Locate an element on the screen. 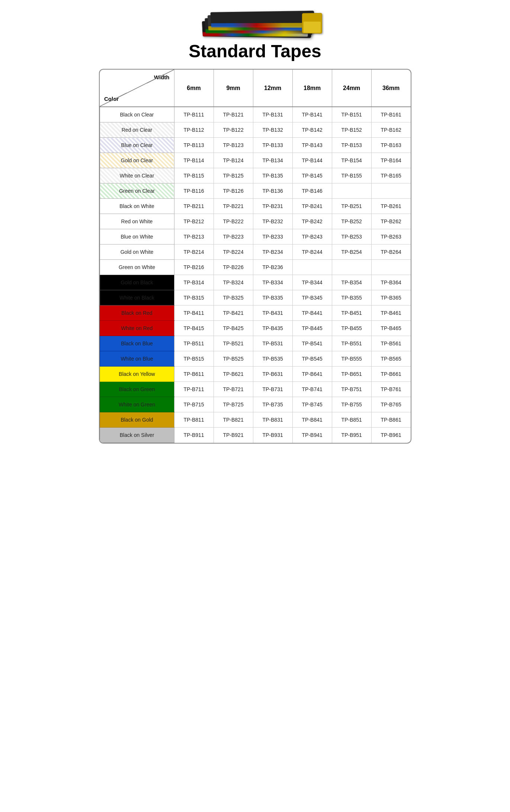 This screenshot has height=812, width=510. value-cell-11-3: TP-B344 is located at coordinates (312, 283).